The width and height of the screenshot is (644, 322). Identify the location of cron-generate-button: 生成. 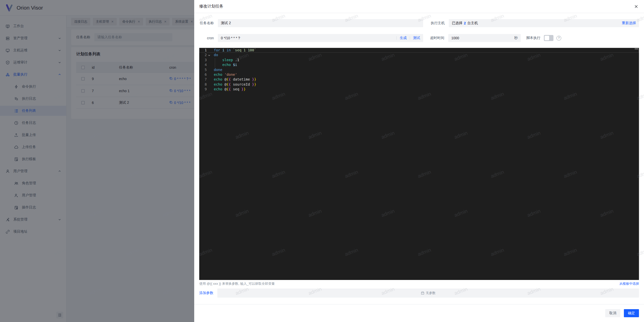
(403, 38).